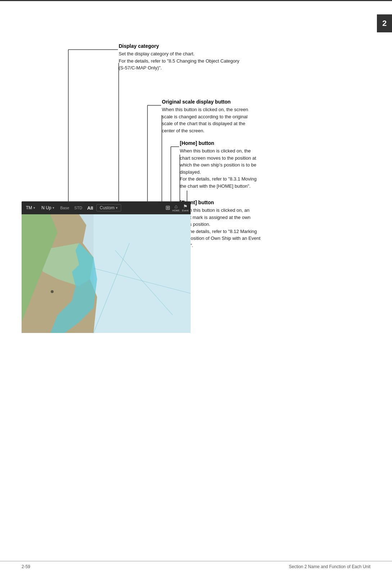  What do you see at coordinates (205, 117) in the screenshot?
I see `original-scale-annotation: Original scale display button When this …` at bounding box center [205, 117].